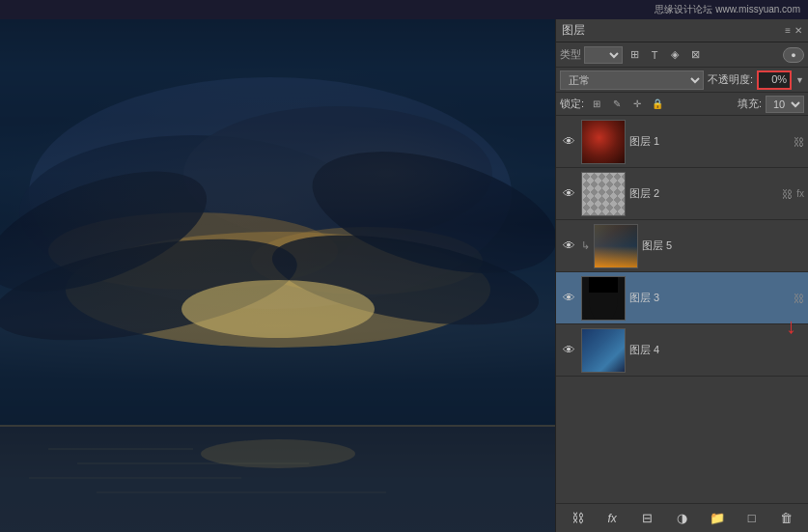 This screenshot has height=532, width=808. What do you see at coordinates (682, 80) in the screenshot?
I see `opacity-row: 正常 不透明度: 0% ▼` at bounding box center [682, 80].